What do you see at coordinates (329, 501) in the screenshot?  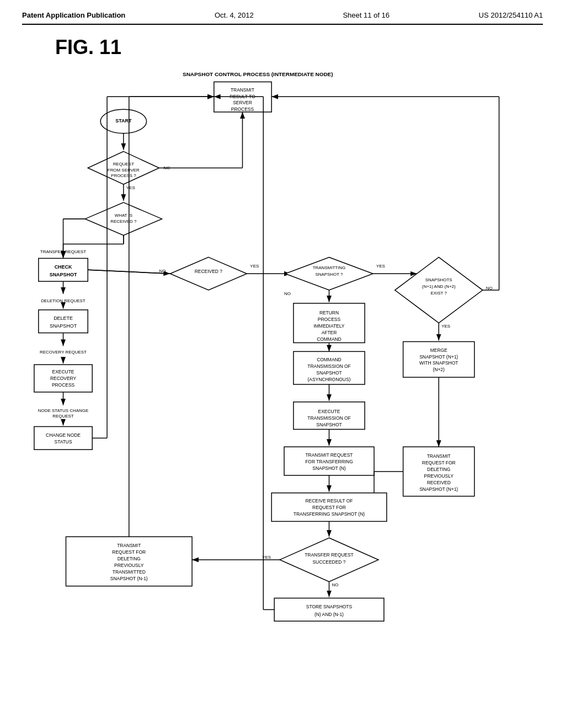 I see `svg-text: RECEIVE RESULT OF` at bounding box center [329, 501].